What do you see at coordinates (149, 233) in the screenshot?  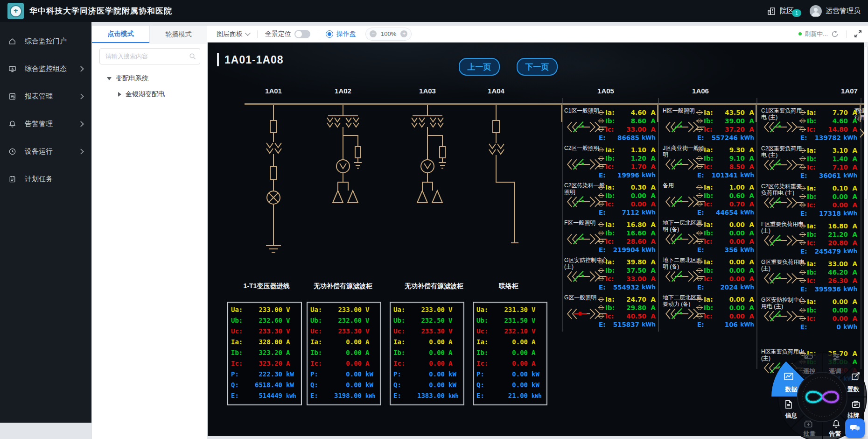 I see `explorer-panel: 点击模式 轮播模式 变配电系统 金银湖变配电` at bounding box center [149, 233].